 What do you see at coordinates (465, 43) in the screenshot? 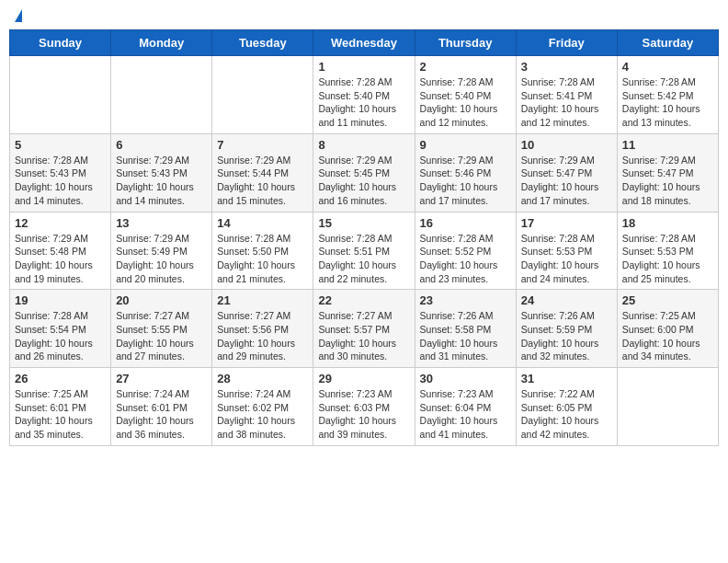
I see `weekday-header-thursday: Thursday` at bounding box center [465, 43].